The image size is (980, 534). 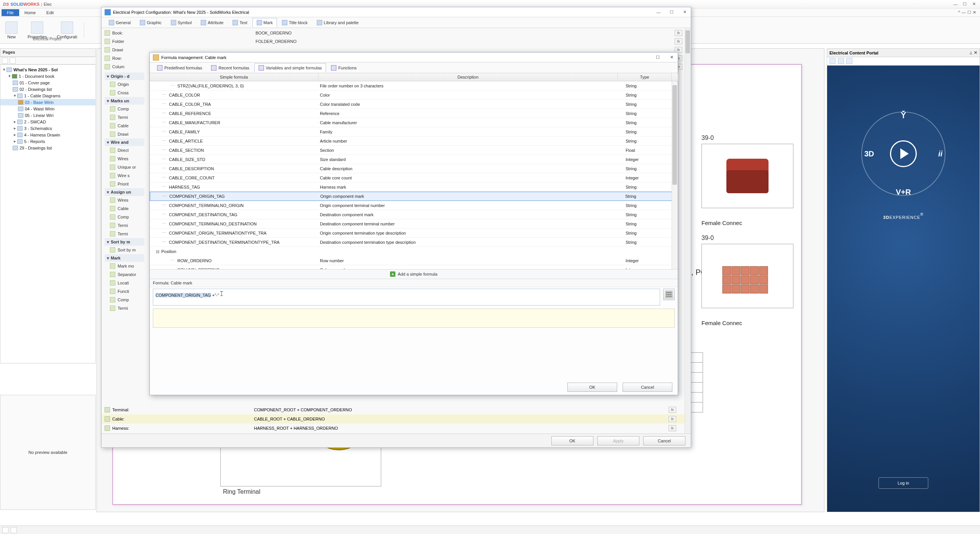 What do you see at coordinates (659, 12) in the screenshot?
I see `config-minimize: —` at bounding box center [659, 12].